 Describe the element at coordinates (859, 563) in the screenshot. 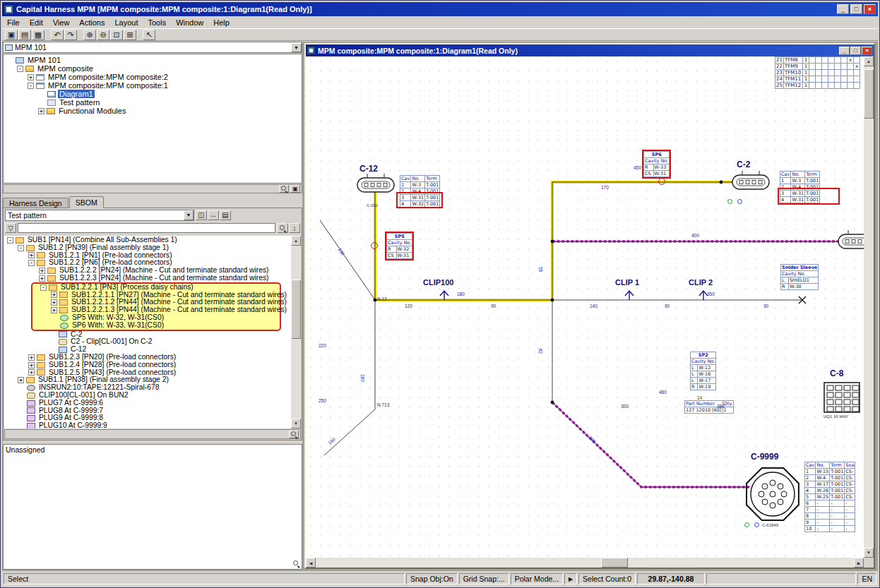

I see `scroll-right-icon: ▶` at that location.